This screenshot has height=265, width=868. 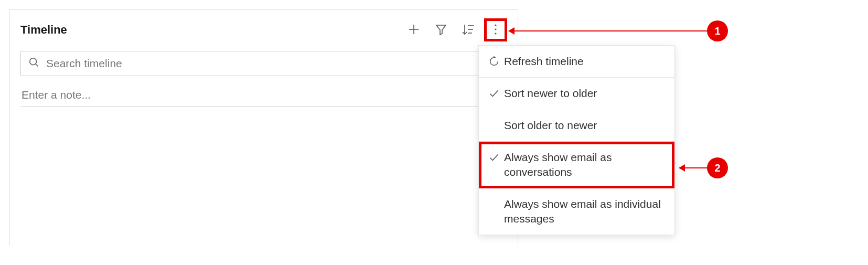 What do you see at coordinates (577, 61) in the screenshot?
I see `menu-item-refresh: Refresh timeline` at bounding box center [577, 61].